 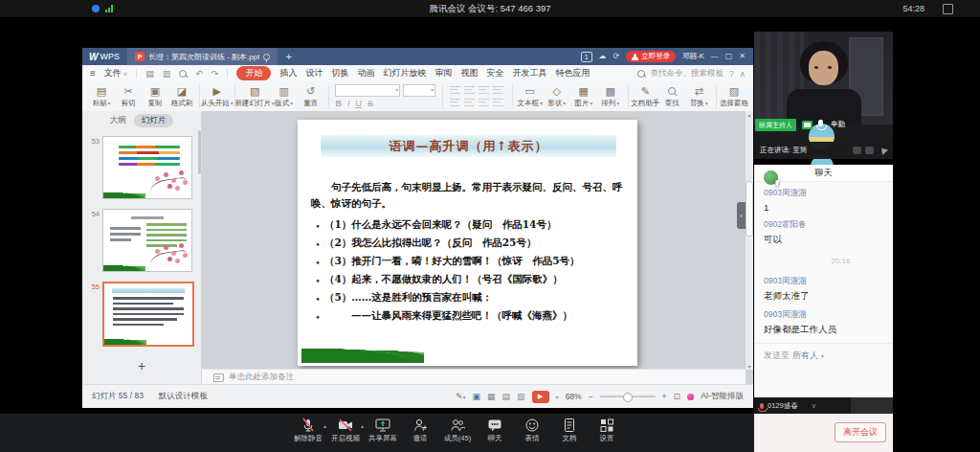 I want to click on reset-button: ↺重置, so click(x=311, y=97).